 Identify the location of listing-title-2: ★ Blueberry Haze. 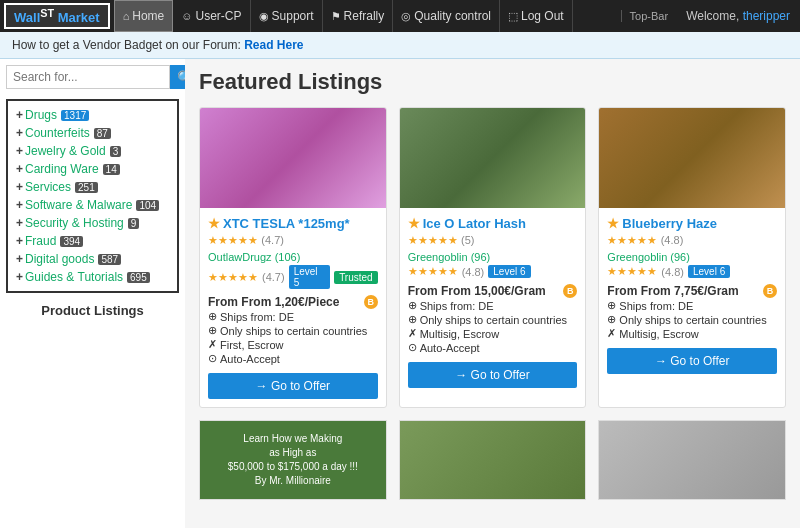
(692, 224).